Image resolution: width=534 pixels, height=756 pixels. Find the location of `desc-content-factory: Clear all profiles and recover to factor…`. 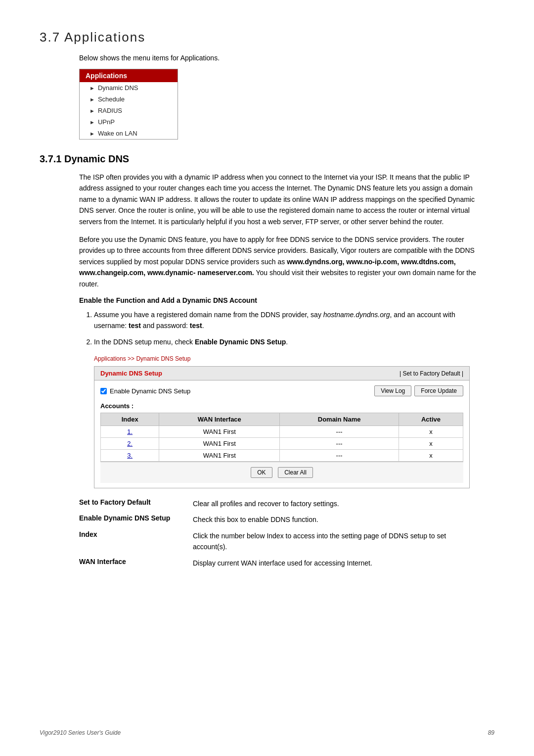

desc-content-factory: Clear all profiles and recover to factor… is located at coordinates (266, 504).